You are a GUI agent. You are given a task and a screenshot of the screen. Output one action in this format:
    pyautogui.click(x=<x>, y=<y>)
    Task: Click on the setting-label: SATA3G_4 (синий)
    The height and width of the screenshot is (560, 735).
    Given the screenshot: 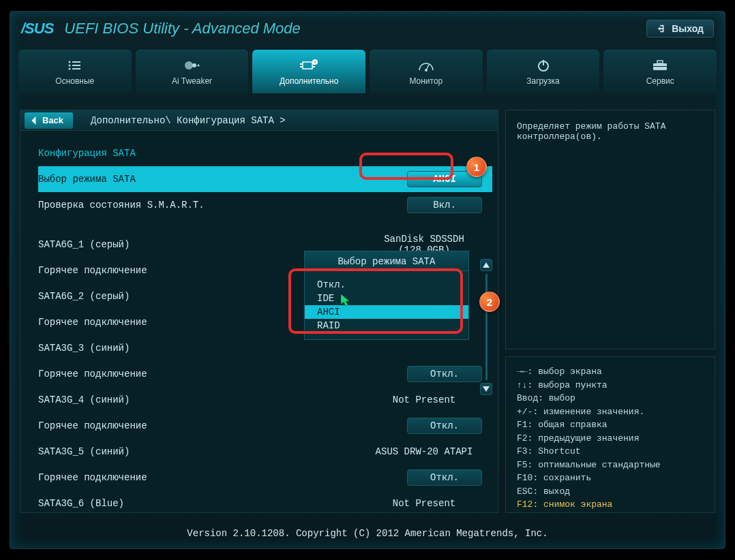 What is the action you would take?
    pyautogui.click(x=197, y=400)
    